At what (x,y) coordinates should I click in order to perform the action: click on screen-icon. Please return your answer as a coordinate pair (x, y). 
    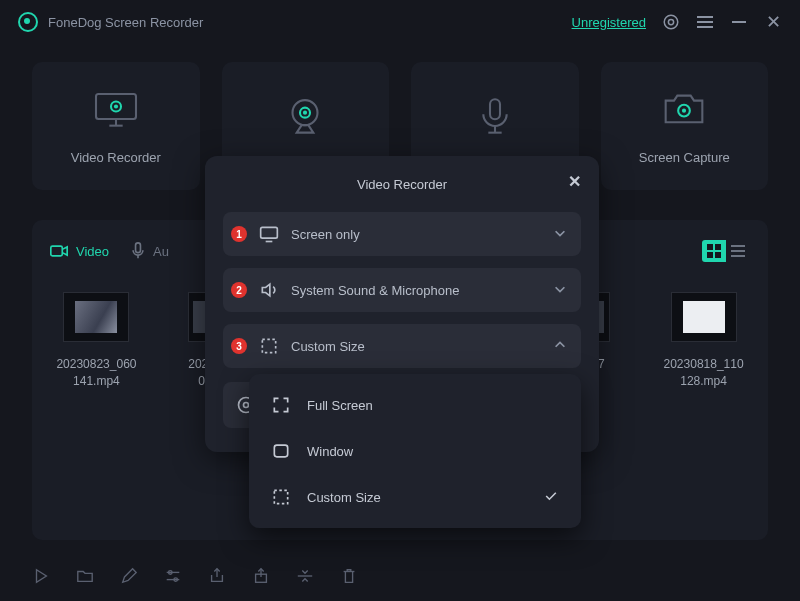
    Looking at the image, I should click on (269, 234).